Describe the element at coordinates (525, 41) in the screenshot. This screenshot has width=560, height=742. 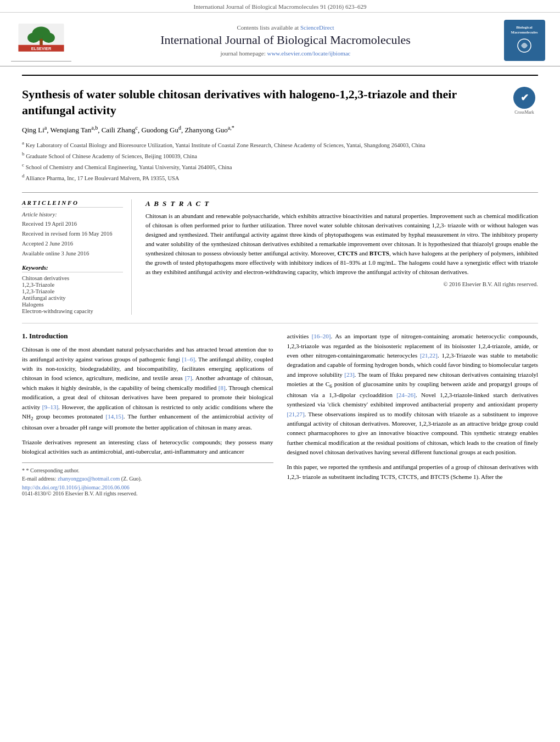
I see `bio-macro-text: Biological Macromolecules` at that location.